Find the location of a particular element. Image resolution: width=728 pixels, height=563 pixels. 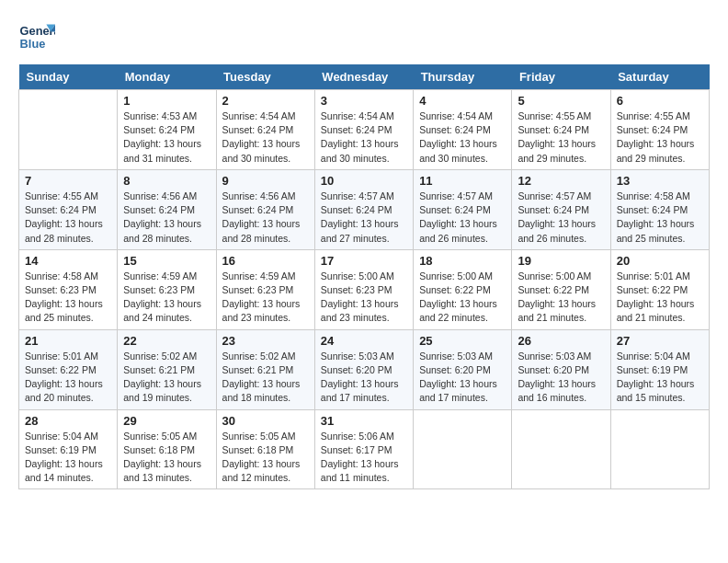

calendar-week-row: 28 Sunrise: 5:04 AMSunset: 6:19 PMDaylig… is located at coordinates (364, 449).